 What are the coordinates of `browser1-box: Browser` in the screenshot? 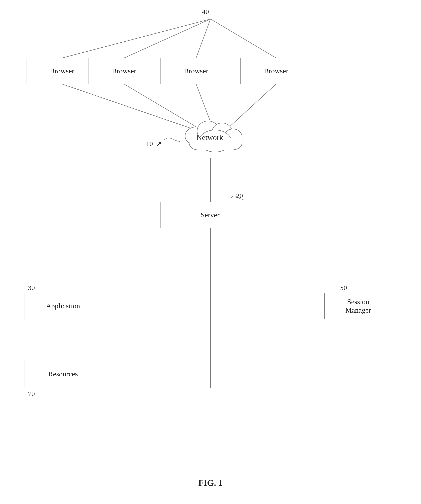 It's located at (62, 71).